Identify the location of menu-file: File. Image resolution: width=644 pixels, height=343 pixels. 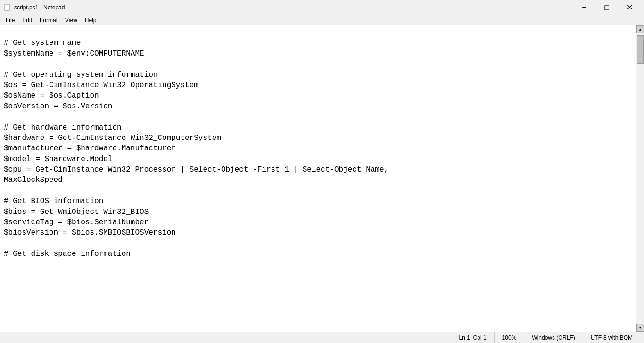
(10, 20).